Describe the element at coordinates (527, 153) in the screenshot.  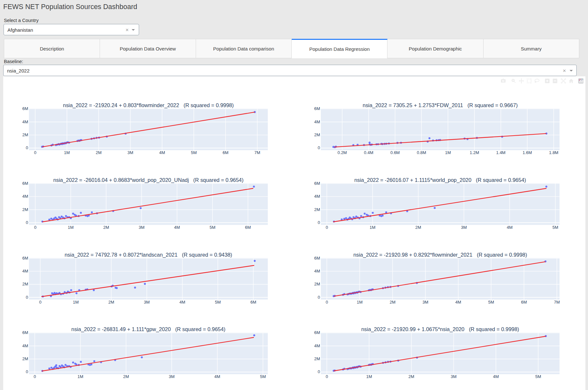
I see `svg-text: 1.6M` at that location.